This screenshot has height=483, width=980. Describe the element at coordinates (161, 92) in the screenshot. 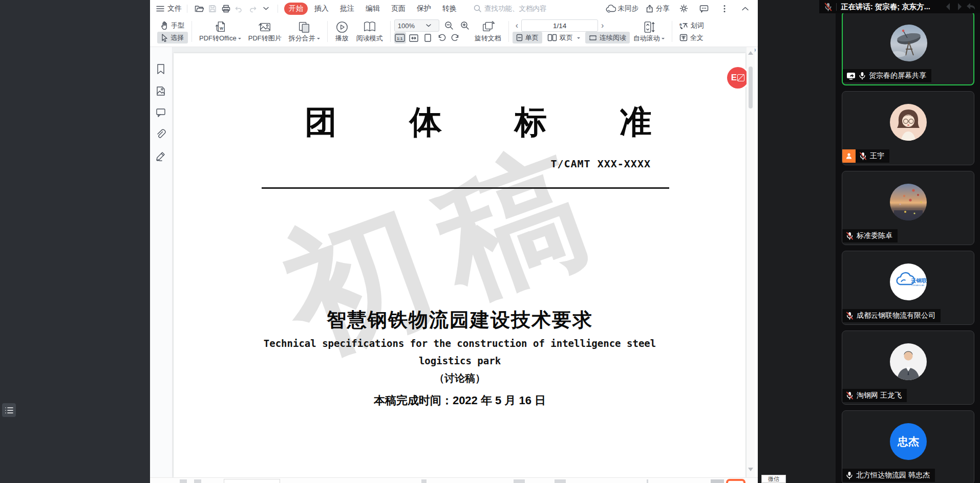

I see `images-panel-button` at that location.